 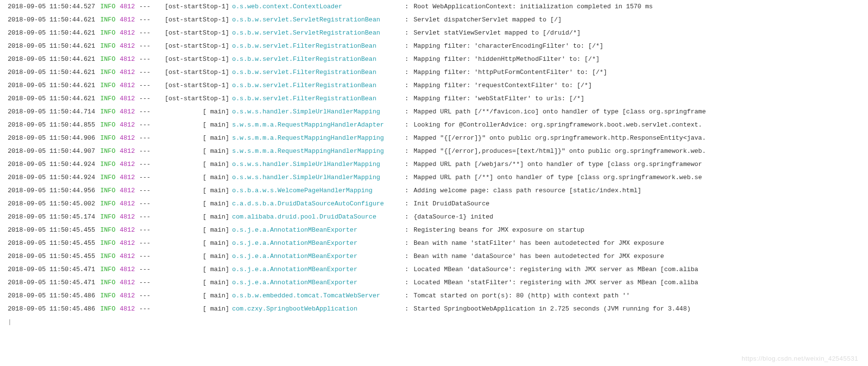 What do you see at coordinates (317, 217) in the screenshot?
I see `log-logger: com.alibaba.druid.pool.DruidDataSource` at bounding box center [317, 217].